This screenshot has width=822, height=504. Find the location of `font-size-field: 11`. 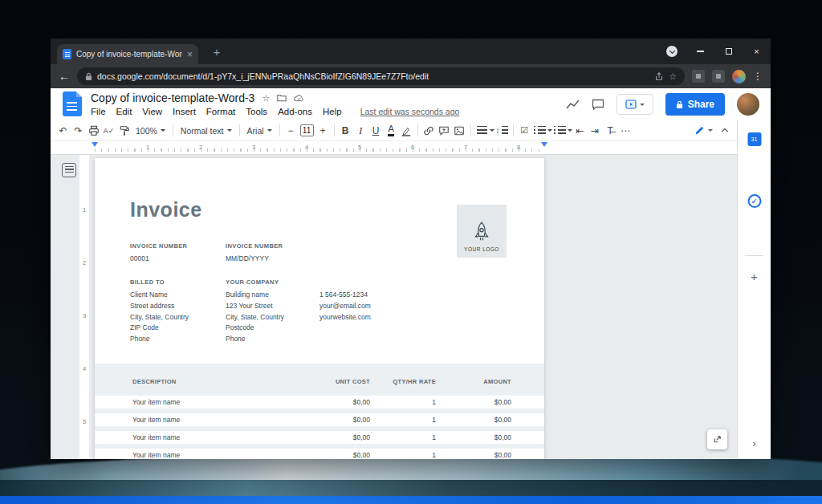

font-size-field: 11 is located at coordinates (307, 130).